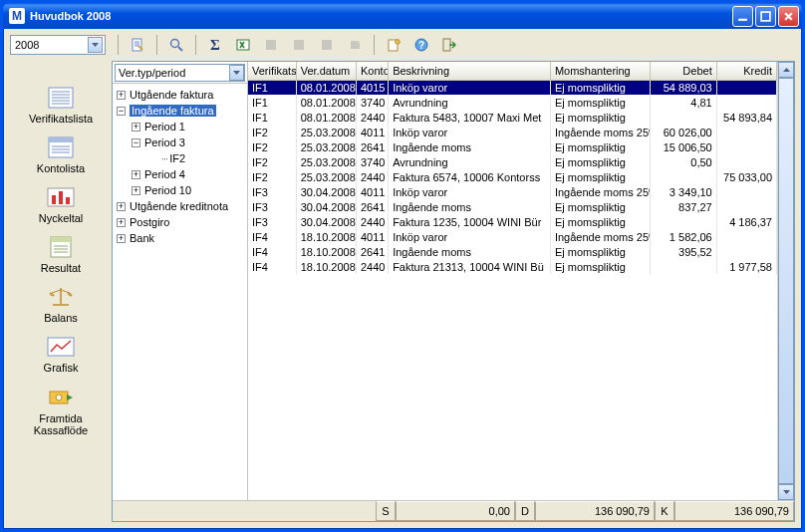 The width and height of the screenshot is (805, 532). Describe the element at coordinates (785, 281) in the screenshot. I see `vertical-scrollbar` at that location.